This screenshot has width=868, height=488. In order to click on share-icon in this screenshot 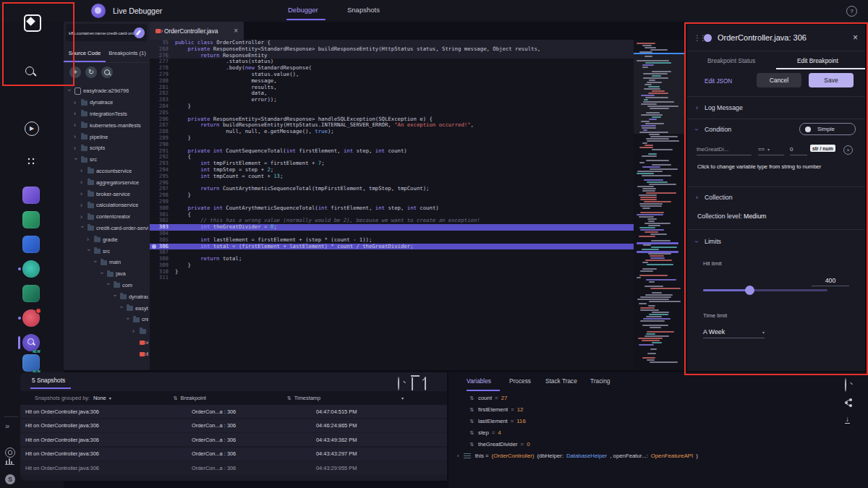, I will do `click(848, 402)`.